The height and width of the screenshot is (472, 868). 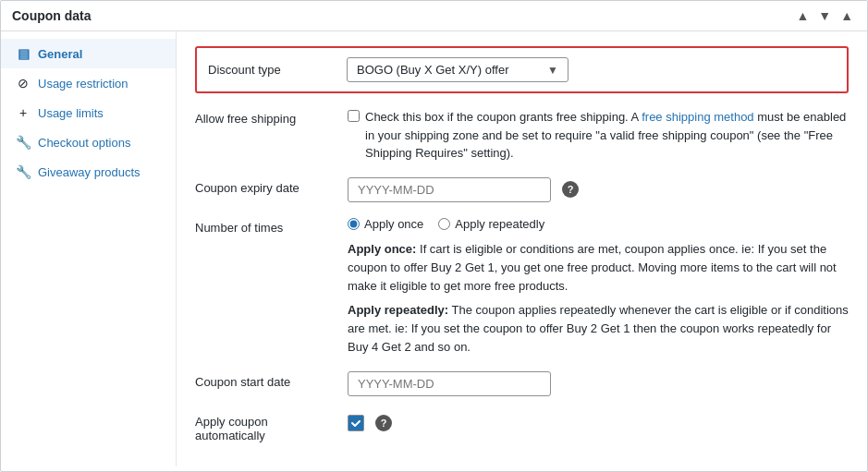 I want to click on sidebar-item-label-general: General, so click(x=60, y=54).